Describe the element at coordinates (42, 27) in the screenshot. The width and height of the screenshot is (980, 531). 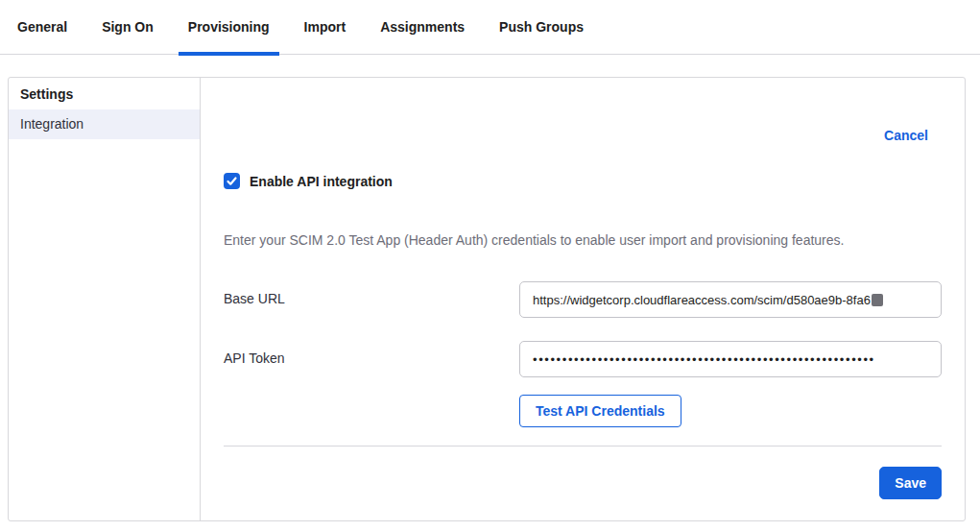
I see `tab-general: General` at that location.